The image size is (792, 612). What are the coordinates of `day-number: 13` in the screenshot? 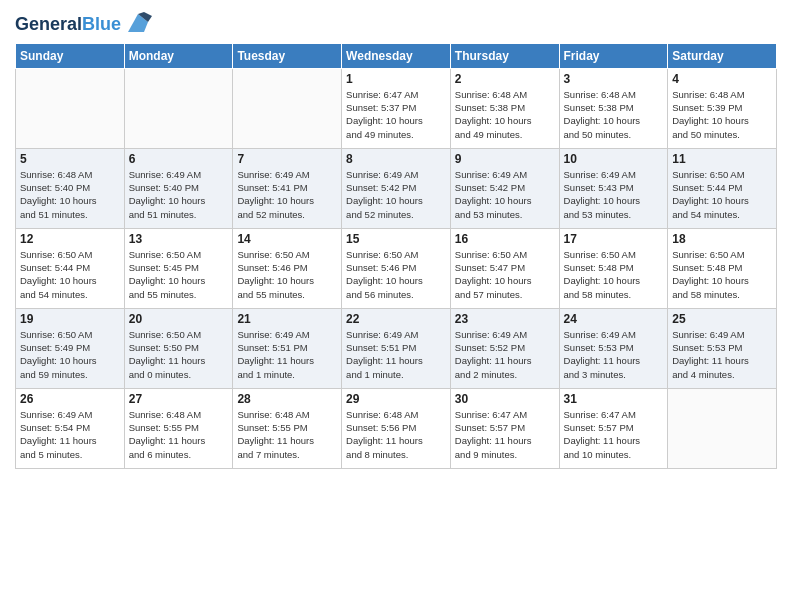 It's located at (179, 239).